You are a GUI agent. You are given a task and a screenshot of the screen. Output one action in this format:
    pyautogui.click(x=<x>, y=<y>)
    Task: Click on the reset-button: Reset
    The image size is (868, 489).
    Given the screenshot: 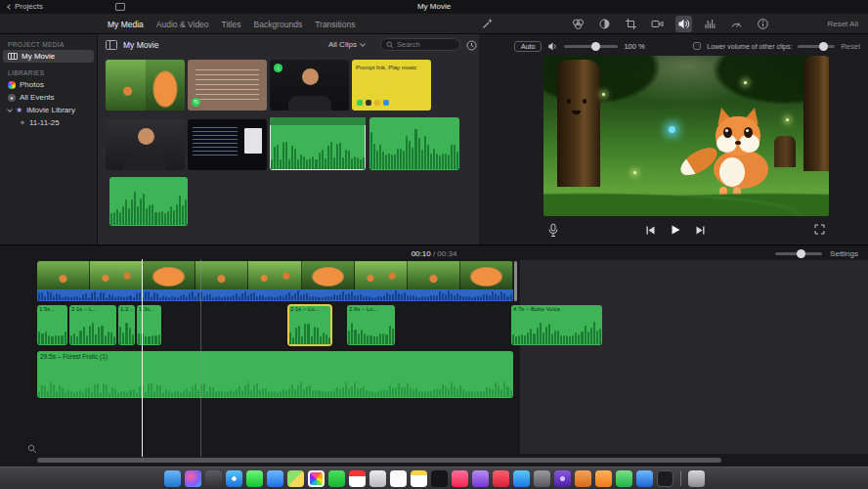 What is the action you would take?
    pyautogui.click(x=850, y=47)
    